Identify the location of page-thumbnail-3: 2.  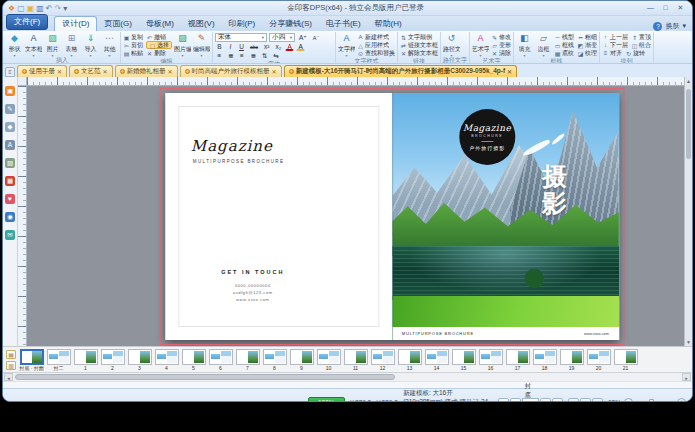
(112, 360).